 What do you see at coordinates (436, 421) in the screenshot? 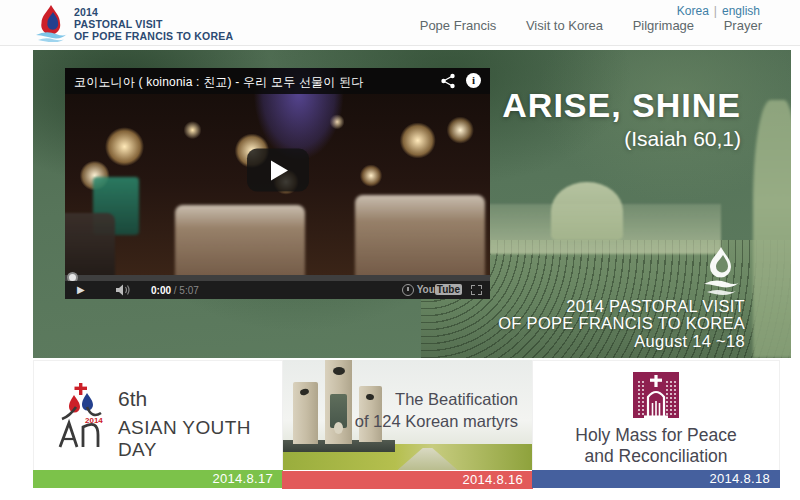
I see `panel2-line2: of 124 Korean martyrs` at bounding box center [436, 421].